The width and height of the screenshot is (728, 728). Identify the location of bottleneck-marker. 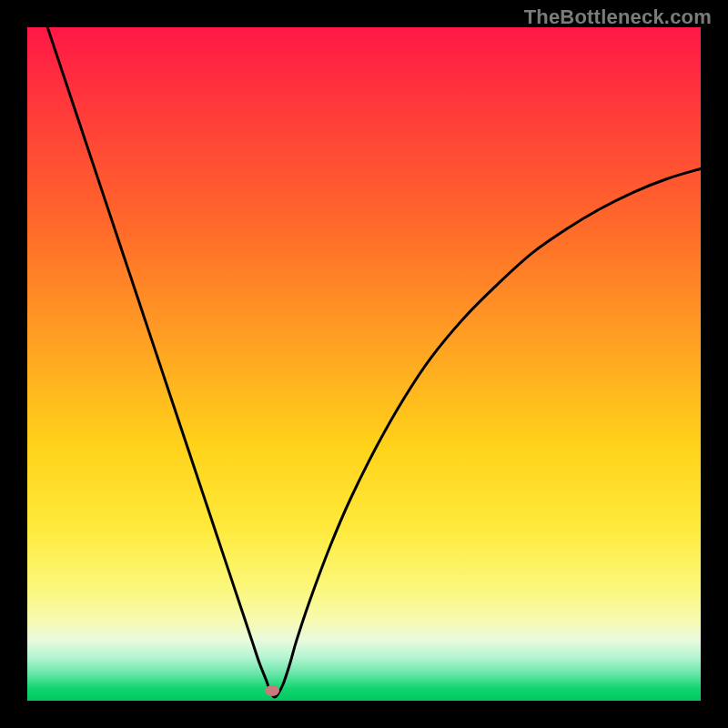
(272, 691).